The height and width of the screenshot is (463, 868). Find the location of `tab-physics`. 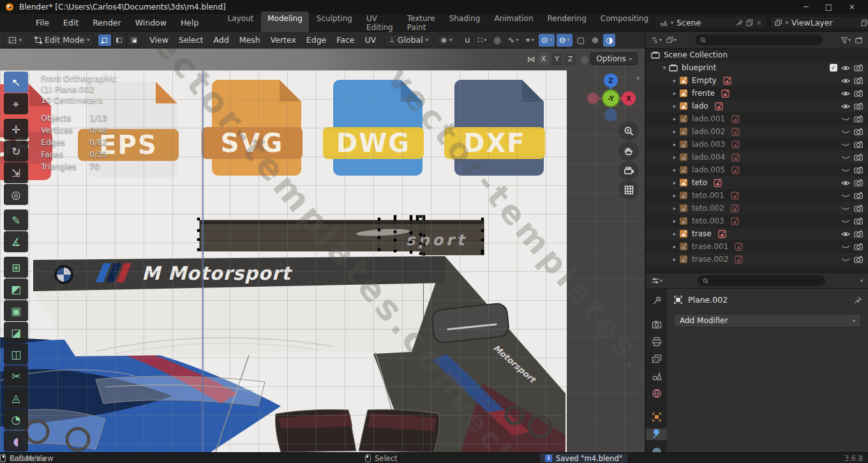

tab-physics is located at coordinates (656, 449).